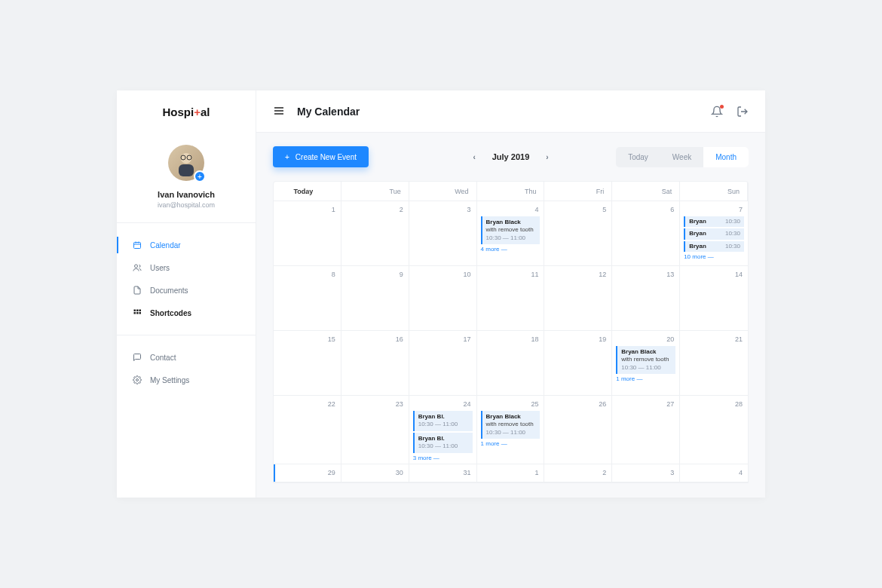  What do you see at coordinates (443, 430) in the screenshot?
I see `day-cell: 24 Bryan Bl.10:30 — 11:00 Bryan Bl.10:30…` at bounding box center [443, 430].